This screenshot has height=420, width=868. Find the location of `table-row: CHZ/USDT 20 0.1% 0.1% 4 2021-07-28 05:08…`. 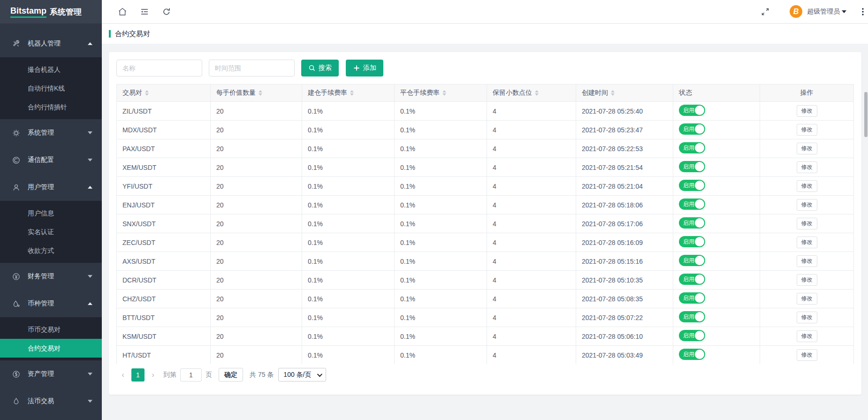

table-row: CHZ/USDT 20 0.1% 0.1% 4 2021-07-28 05:08… is located at coordinates (485, 299).